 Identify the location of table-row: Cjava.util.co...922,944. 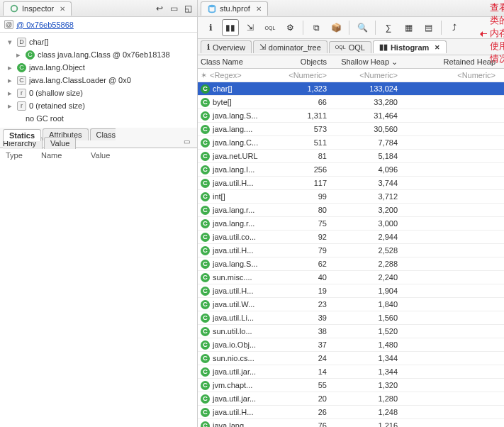
(351, 237).